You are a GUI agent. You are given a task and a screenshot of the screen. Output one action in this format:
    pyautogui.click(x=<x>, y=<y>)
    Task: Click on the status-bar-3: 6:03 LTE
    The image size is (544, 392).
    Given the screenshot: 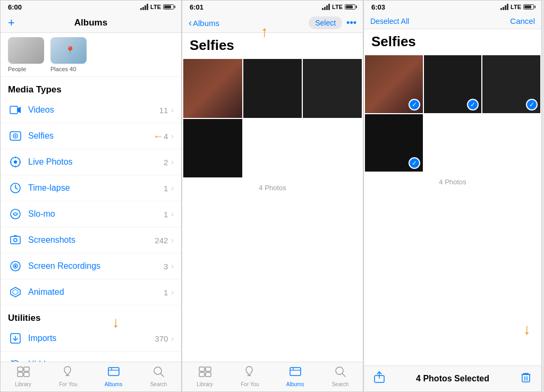 What is the action you would take?
    pyautogui.click(x=453, y=7)
    